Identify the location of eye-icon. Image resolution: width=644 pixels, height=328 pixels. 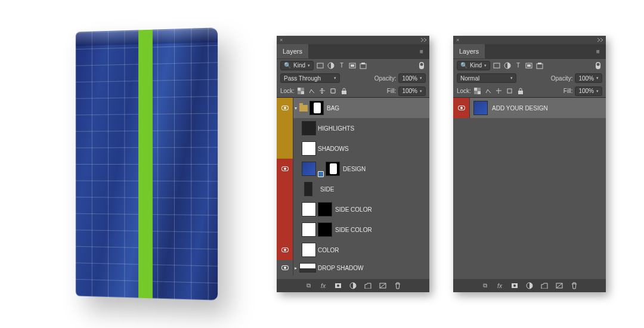
(462, 108).